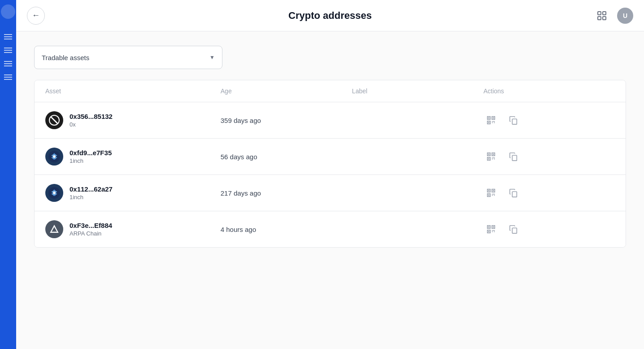  What do you see at coordinates (330, 157) in the screenshot?
I see `table-row: 0xfd9...e7F35 1inch 56 days ago` at bounding box center [330, 157].